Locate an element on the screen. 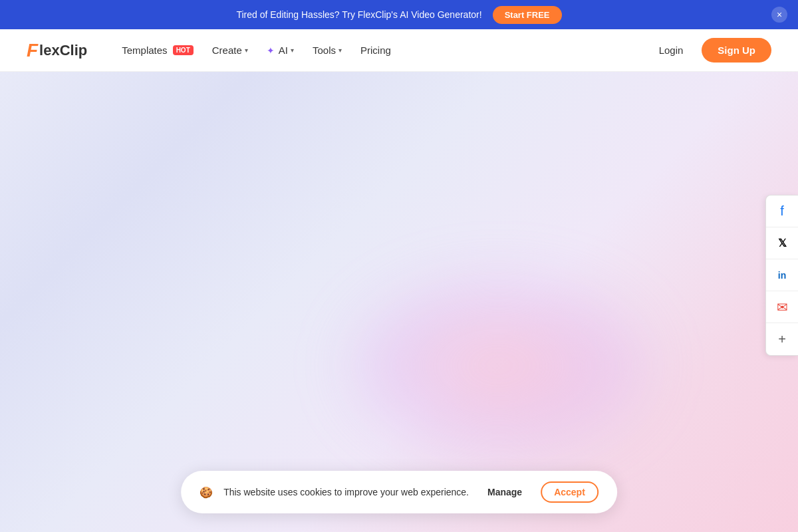  nav-links: Templates HOT Create ▾ ✦ AI ▾ Tools ▾ Pr… is located at coordinates (382, 51).